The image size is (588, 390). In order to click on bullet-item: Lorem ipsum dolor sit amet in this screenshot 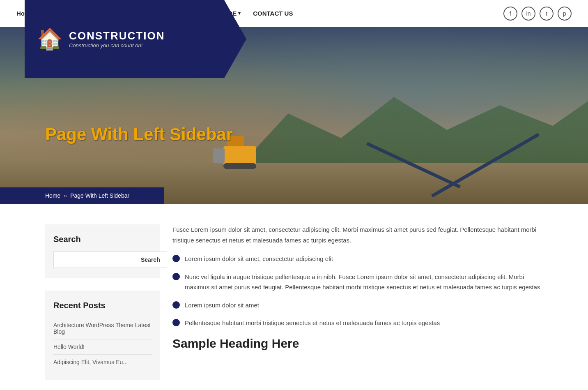, I will do `click(358, 305)`.